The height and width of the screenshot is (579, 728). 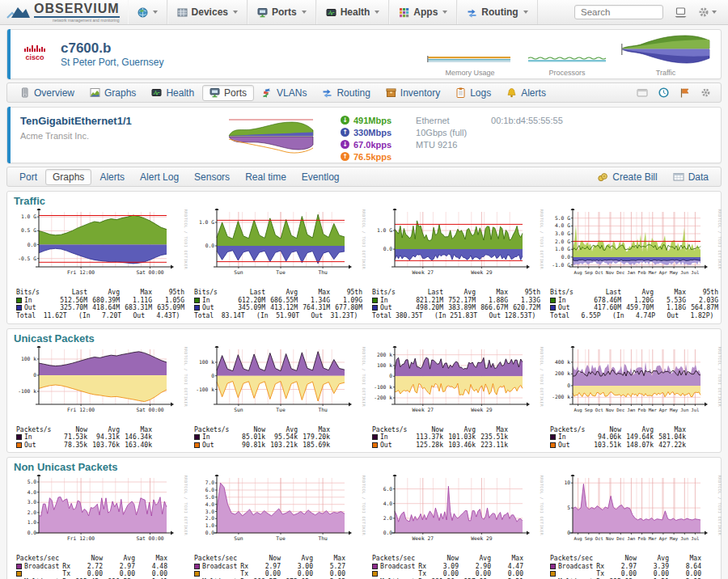 I want to click on rrd-graph-unicast-week: 100 k0-100 kSunTueThuRRDTOOL / TOBI OETI…, so click(x=278, y=387).